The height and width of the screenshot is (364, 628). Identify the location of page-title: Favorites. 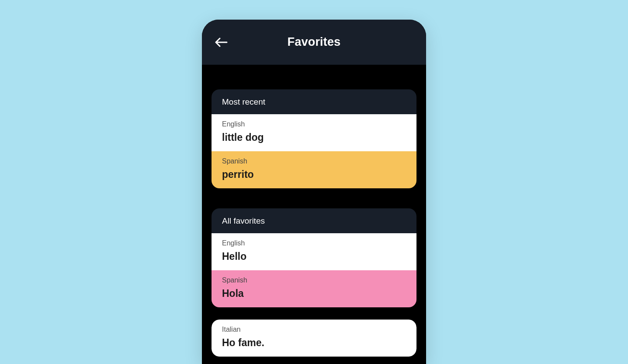
(314, 42).